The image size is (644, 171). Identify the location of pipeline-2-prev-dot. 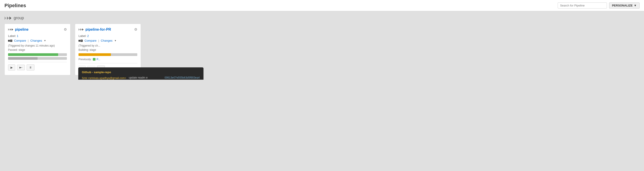
(94, 59).